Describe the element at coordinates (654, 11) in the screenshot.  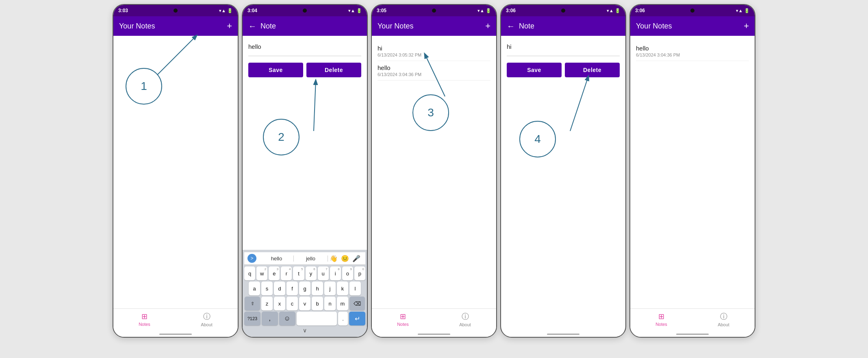
I see `time-5: 3:06` at that location.